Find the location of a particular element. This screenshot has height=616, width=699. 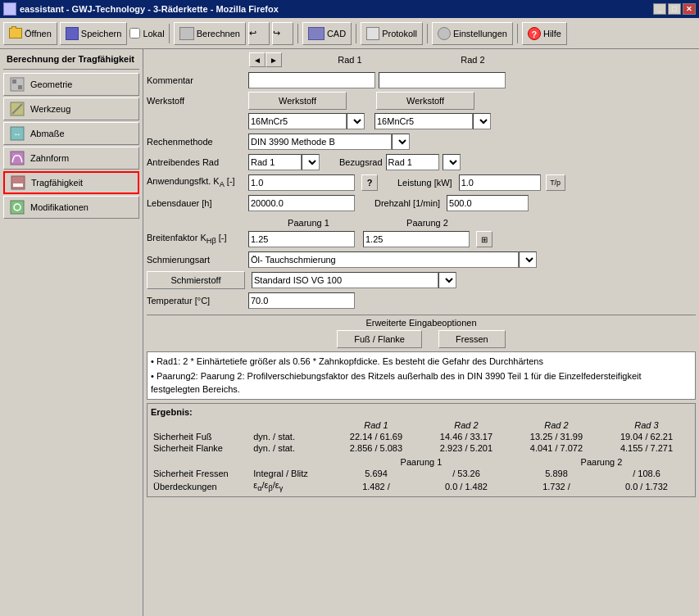

sep3 is located at coordinates (356, 34).